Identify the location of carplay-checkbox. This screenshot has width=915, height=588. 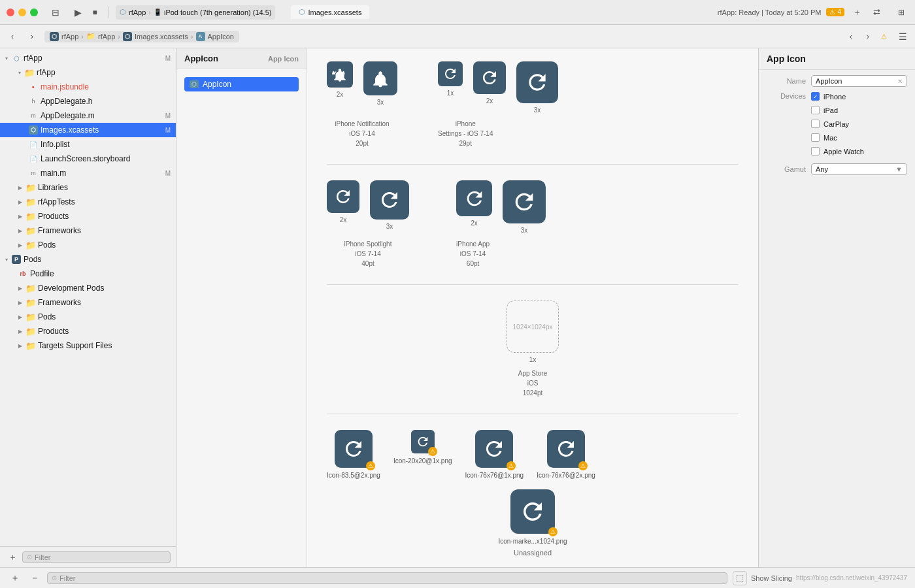
(816, 124).